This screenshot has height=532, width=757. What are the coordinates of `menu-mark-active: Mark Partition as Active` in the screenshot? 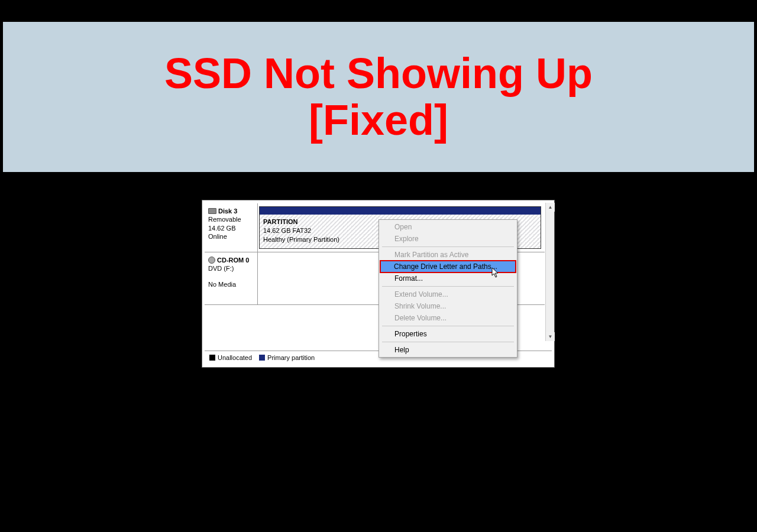 It's located at (448, 255).